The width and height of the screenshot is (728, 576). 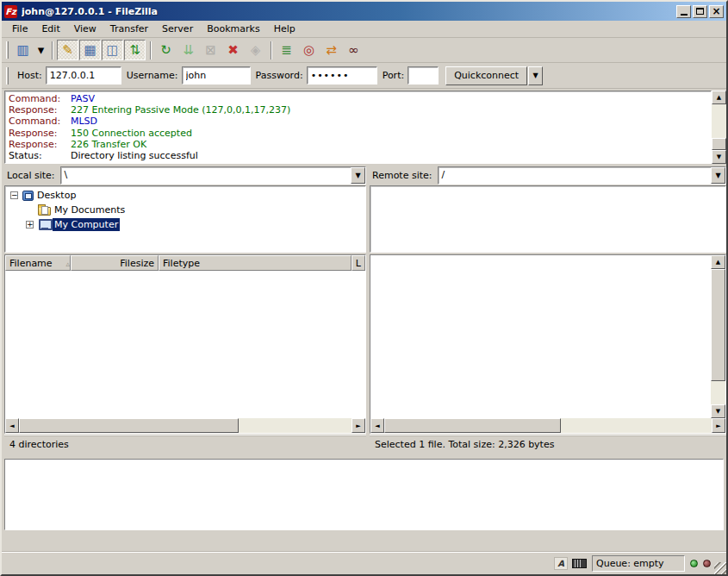 I want to click on synchronized-browsing-button: ⇄, so click(x=331, y=50).